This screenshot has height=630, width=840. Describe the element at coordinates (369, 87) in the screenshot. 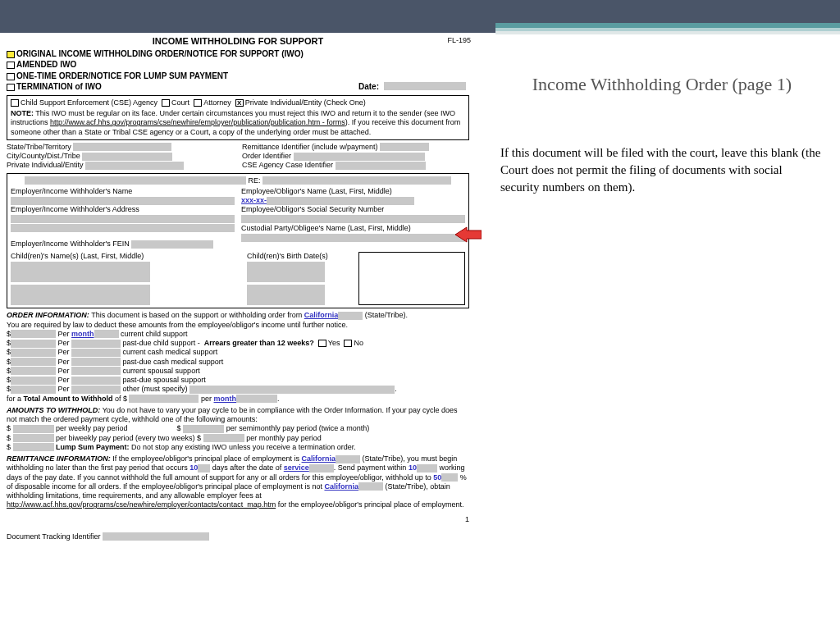

I see `date-label: Date:` at that location.